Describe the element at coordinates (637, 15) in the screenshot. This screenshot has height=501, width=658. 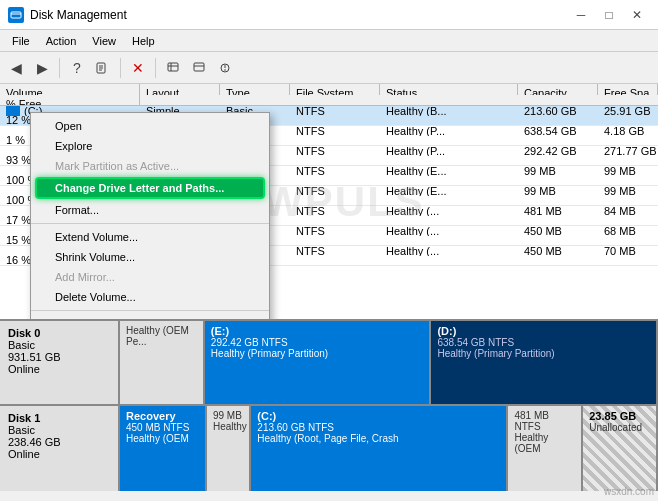
I see `close-button: ✕` at that location.